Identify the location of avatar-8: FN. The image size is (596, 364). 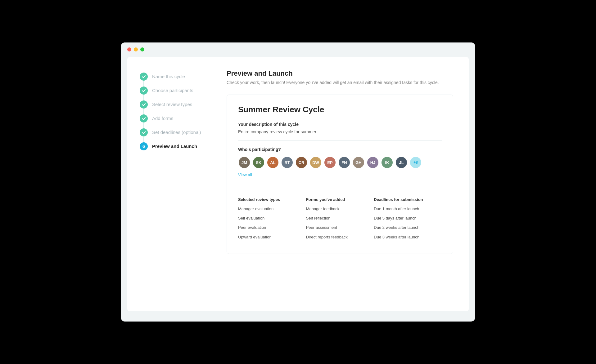
(344, 162).